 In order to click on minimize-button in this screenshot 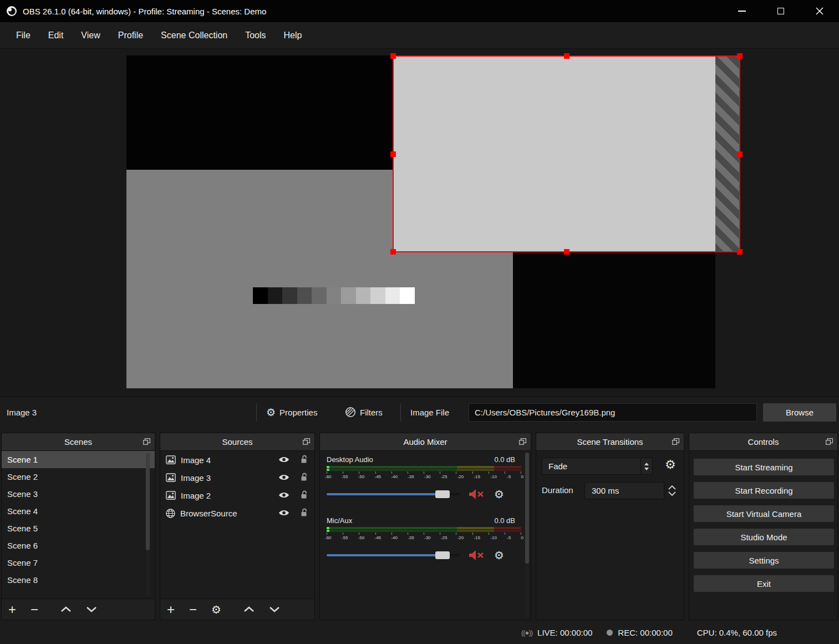, I will do `click(742, 11)`.